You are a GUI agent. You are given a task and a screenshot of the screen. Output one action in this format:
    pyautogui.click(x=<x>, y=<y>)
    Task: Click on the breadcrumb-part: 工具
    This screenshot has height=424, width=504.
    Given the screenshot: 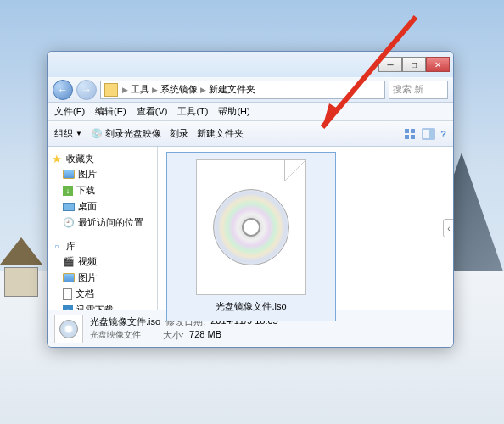 What is the action you would take?
    pyautogui.click(x=140, y=90)
    